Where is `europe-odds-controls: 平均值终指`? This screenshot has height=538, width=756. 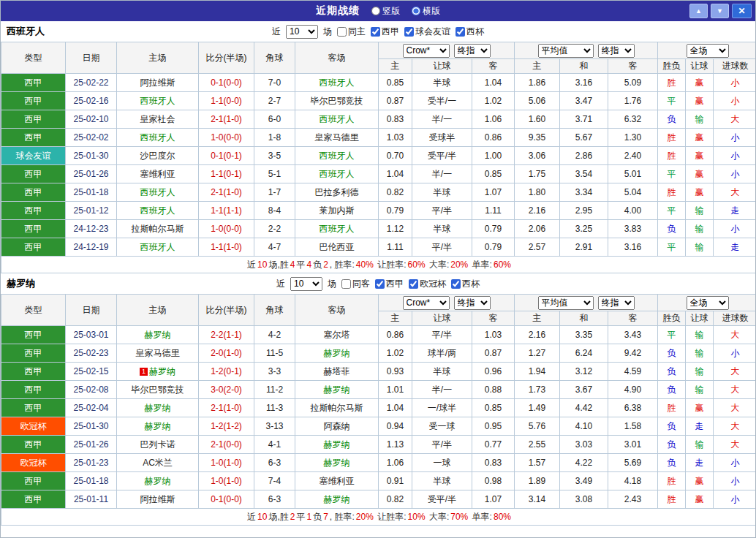 europe-odds-controls: 平均值终指 is located at coordinates (586, 303).